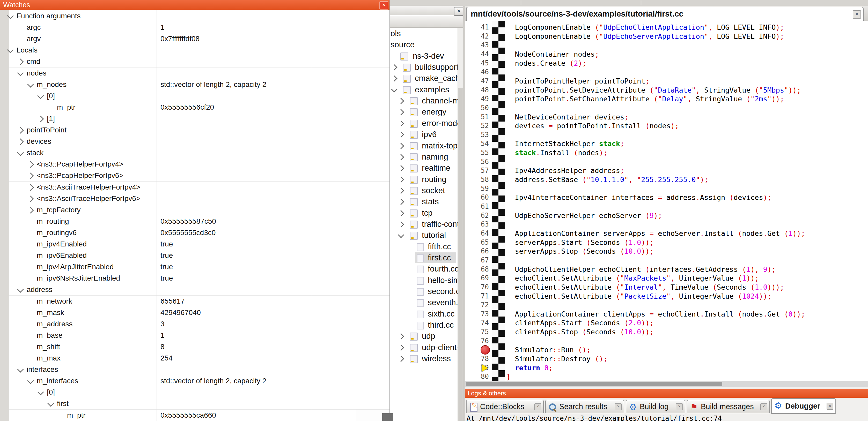  What do you see at coordinates (424, 179) in the screenshot?
I see `tree-item-routing: routing` at bounding box center [424, 179].